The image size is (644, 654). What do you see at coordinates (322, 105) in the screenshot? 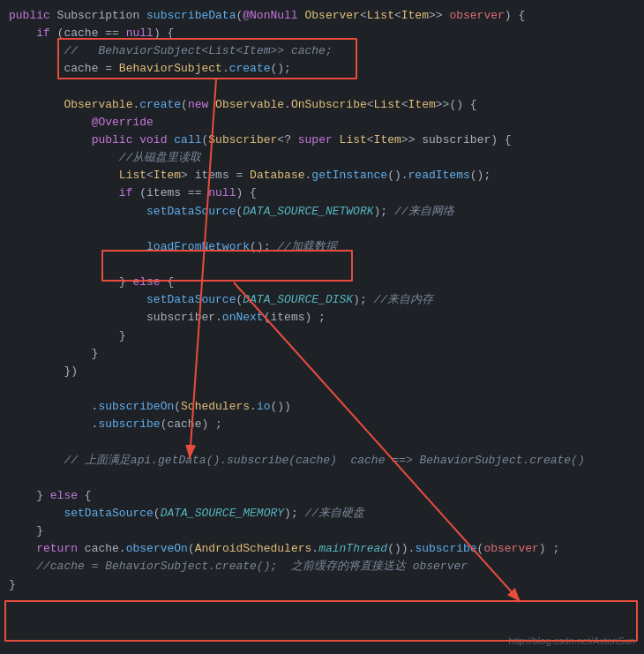
I see `code-line: Observable.create(new Observable.OnSubsc…` at bounding box center [322, 105].